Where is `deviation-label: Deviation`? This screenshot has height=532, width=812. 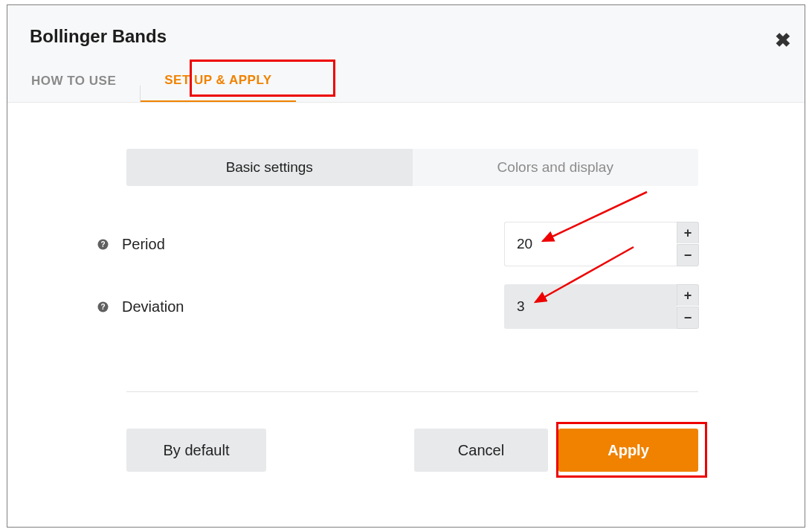 deviation-label: Deviation is located at coordinates (313, 307).